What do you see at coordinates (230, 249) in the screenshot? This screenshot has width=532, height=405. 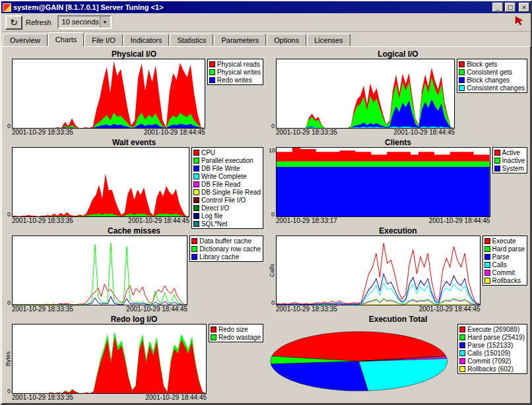 I see `legend-label: Dictionary row cache` at bounding box center [230, 249].